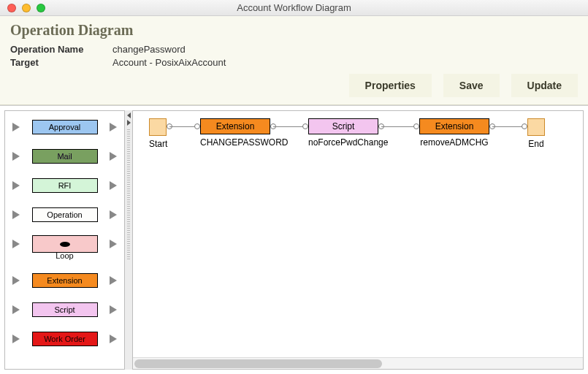 This screenshot has height=374, width=588. What do you see at coordinates (65, 280) in the screenshot?
I see `palette-shape: Extension` at bounding box center [65, 280].